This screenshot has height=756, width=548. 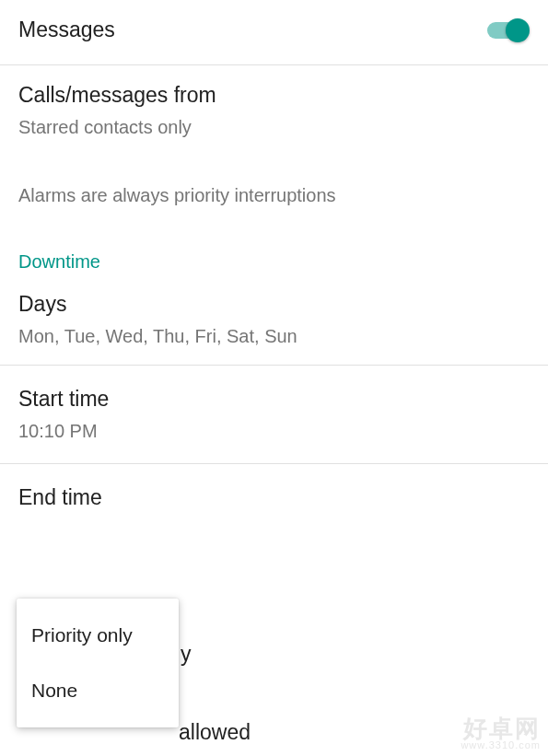 I want to click on end-time-row: End time, so click(x=274, y=496).